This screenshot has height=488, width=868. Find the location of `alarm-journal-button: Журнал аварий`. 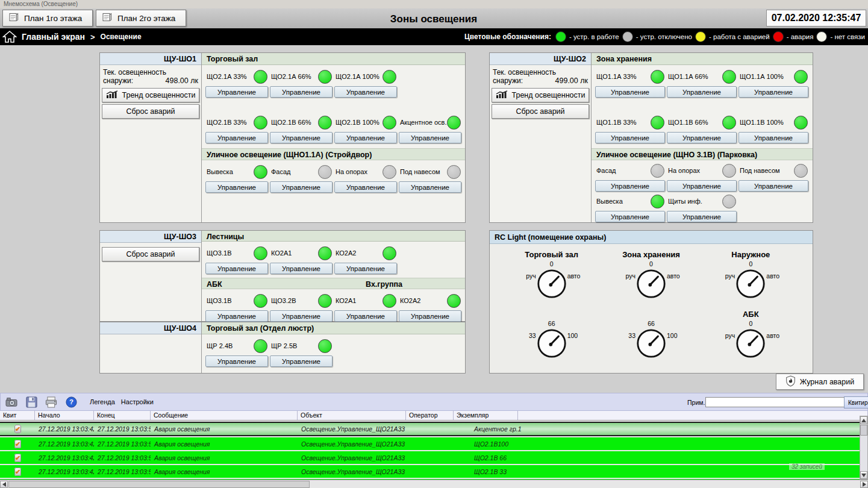

alarm-journal-button: Журнал аварий is located at coordinates (820, 382).